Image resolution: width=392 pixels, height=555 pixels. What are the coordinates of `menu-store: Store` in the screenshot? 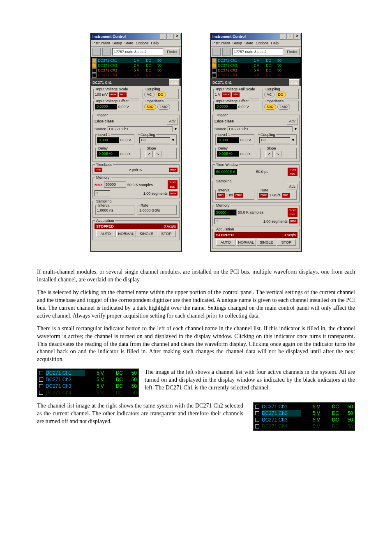 It's located at (129, 43).